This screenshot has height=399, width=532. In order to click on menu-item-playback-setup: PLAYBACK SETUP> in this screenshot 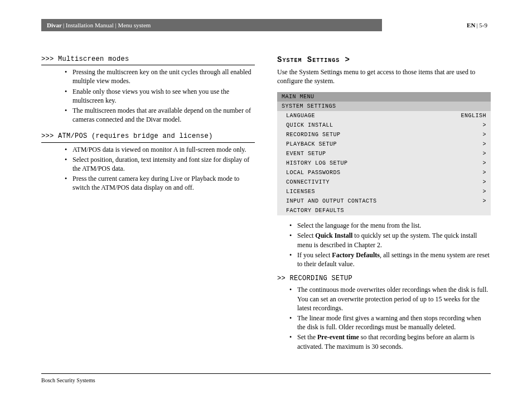, I will do `click(384, 144)`.